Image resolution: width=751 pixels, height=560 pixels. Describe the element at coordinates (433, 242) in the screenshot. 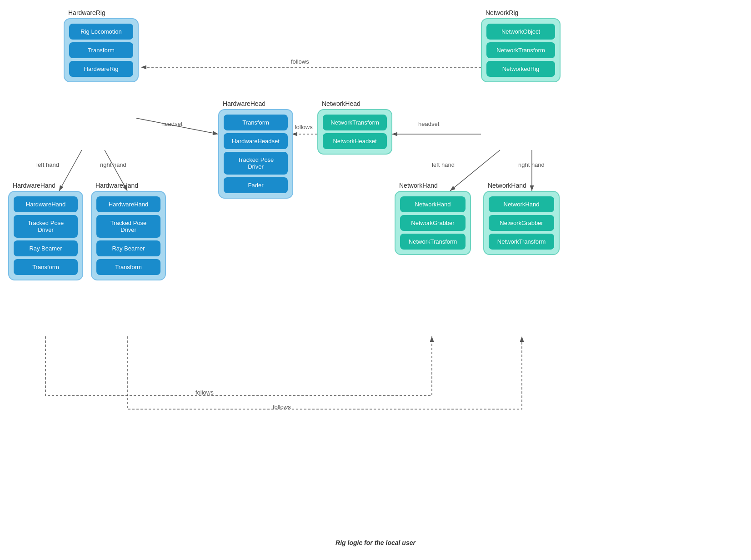

I see `net-hand-left-block-transform: NetworkTransform` at that location.